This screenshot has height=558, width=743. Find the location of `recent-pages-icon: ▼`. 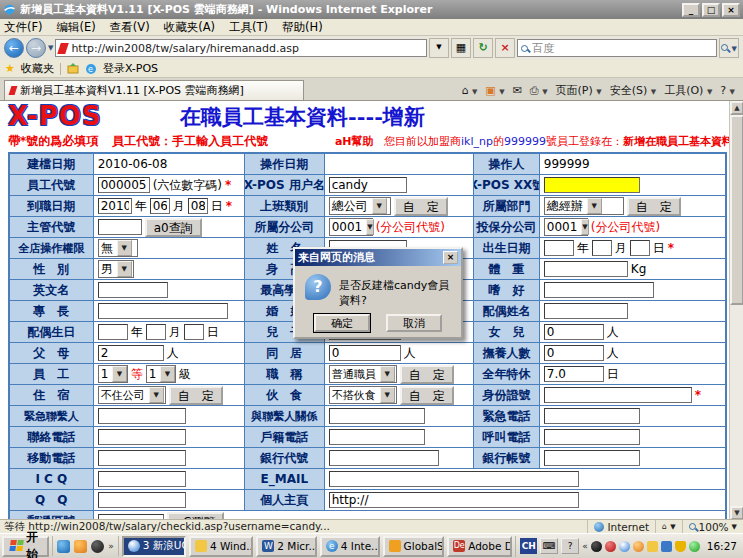

recent-pages-icon: ▼ is located at coordinates (50, 48).